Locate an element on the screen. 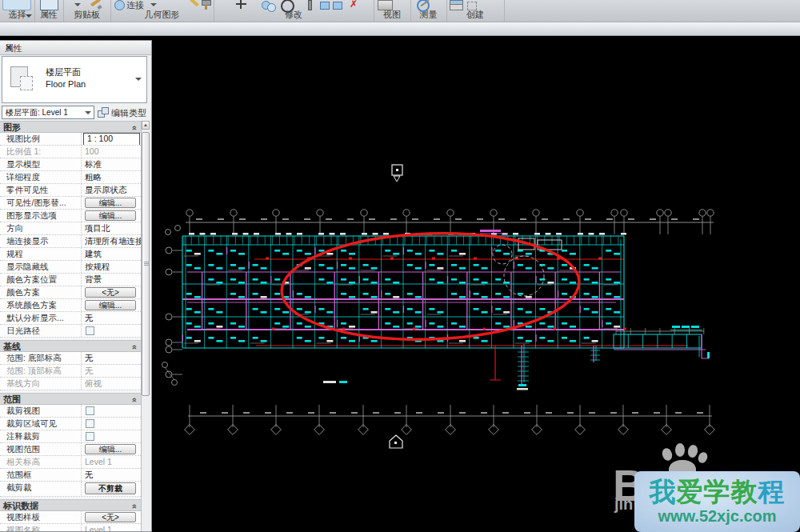  ribbon-panel-label: 剪贴板 is located at coordinates (86, 14).